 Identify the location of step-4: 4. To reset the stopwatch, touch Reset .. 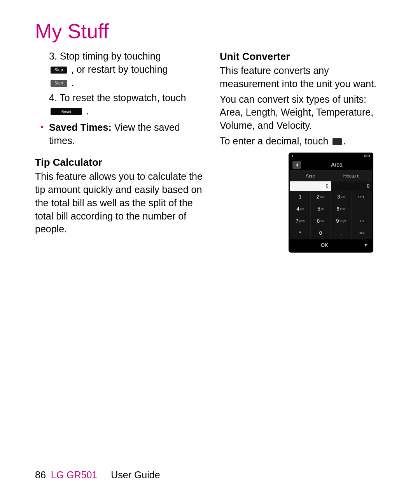
(120, 105).